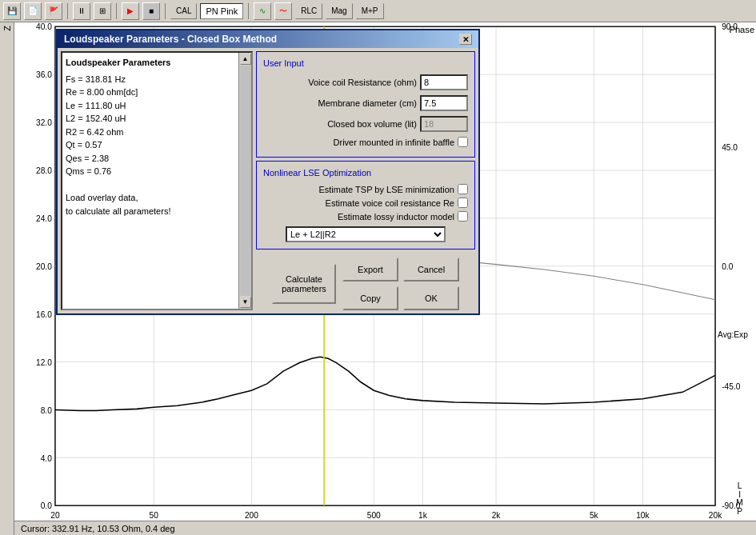  What do you see at coordinates (358, 142) in the screenshot?
I see `infinite-baffle-label: Driver mounted in infinite baffle` at bounding box center [358, 142].